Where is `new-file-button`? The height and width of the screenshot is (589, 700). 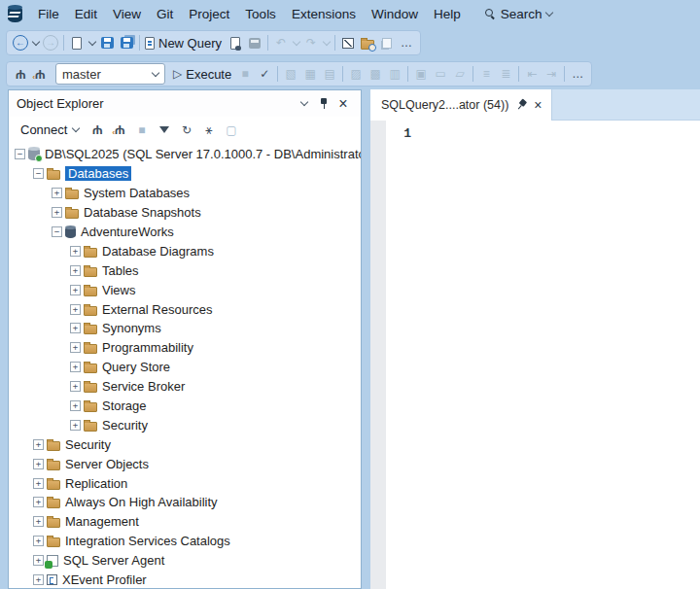 new-file-button is located at coordinates (77, 43).